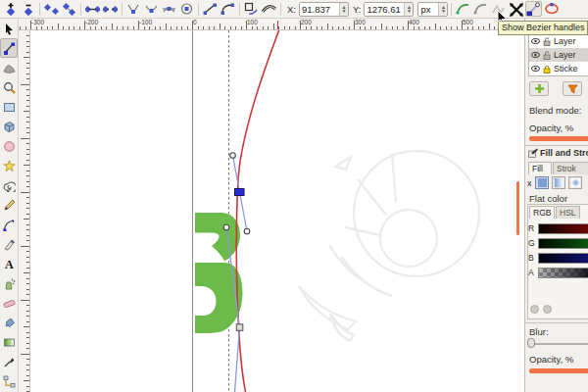 The width and height of the screenshot is (588, 392). What do you see at coordinates (559, 370) in the screenshot?
I see `fs-opacity-slider` at bounding box center [559, 370].